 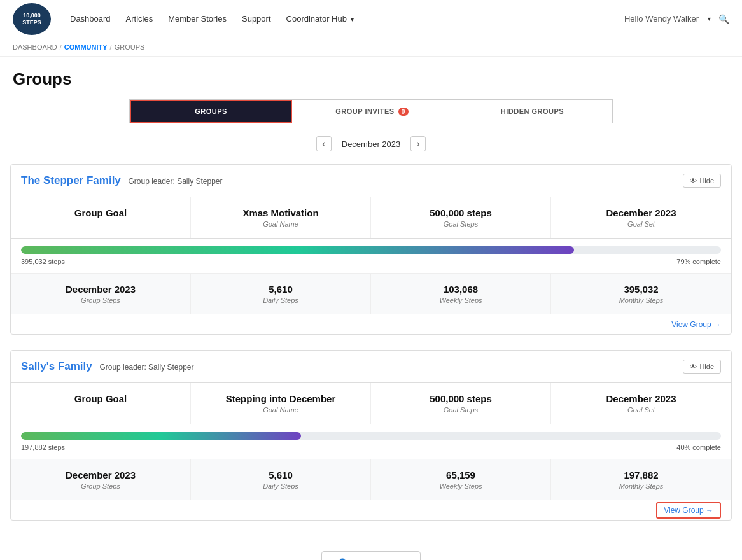 What do you see at coordinates (418, 144) in the screenshot?
I see `date-next-arrow: ›` at bounding box center [418, 144].